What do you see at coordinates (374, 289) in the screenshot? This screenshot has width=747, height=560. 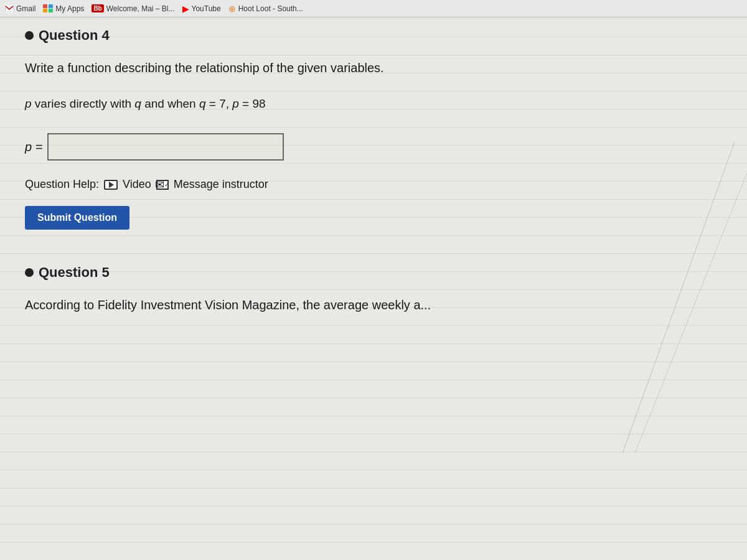 I see `question5-section: Question 5 According to Fidelity Investm…` at bounding box center [374, 289].